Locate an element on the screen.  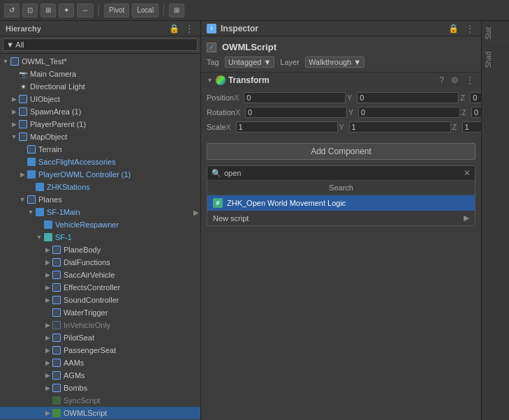
search-result-zhk: # ZHK_Open World Movement Logic is located at coordinates (341, 203).